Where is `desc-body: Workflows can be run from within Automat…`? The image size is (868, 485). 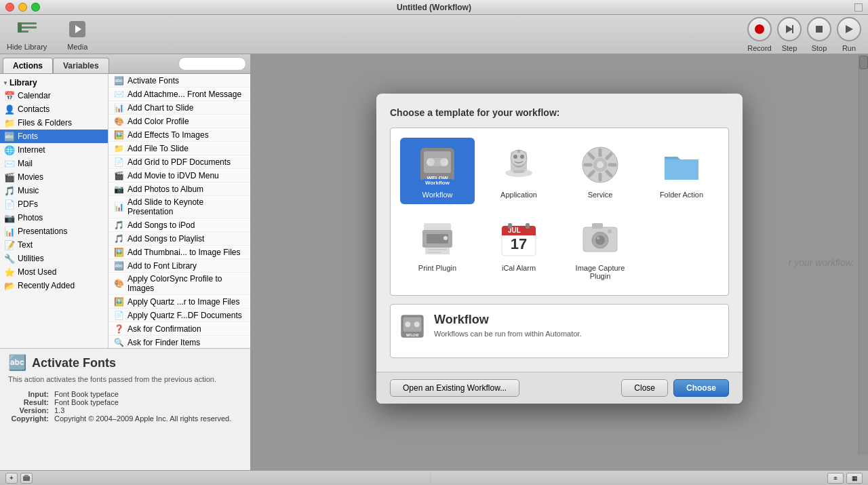
desc-body: Workflows can be run from within Automat… is located at coordinates (507, 334).